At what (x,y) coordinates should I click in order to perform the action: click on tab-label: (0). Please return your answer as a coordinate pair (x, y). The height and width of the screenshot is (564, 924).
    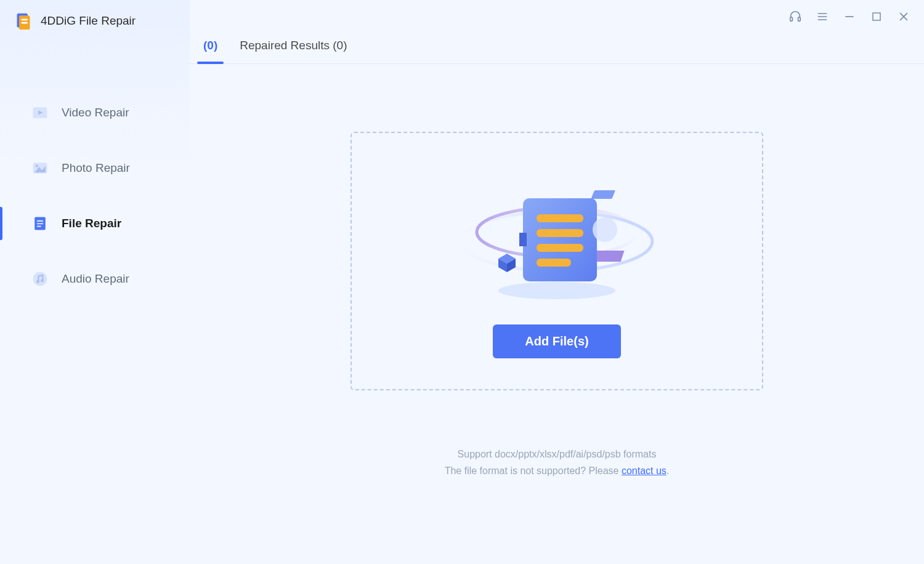
    Looking at the image, I should click on (211, 46).